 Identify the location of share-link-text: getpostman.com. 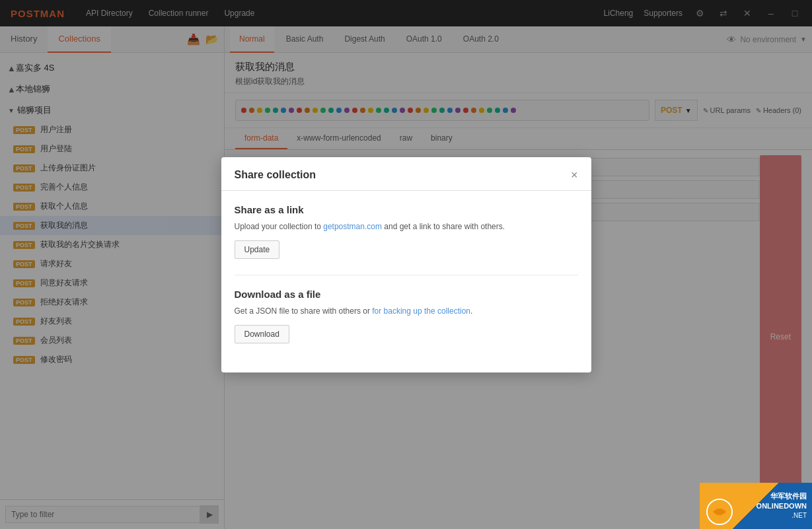
(353, 227).